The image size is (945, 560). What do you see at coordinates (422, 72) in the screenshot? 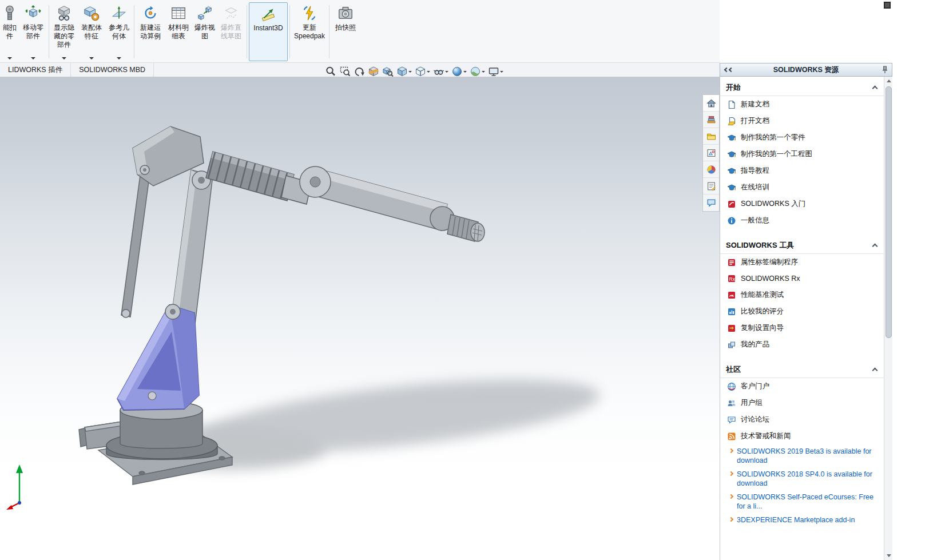
I see `display-style-button` at bounding box center [422, 72].